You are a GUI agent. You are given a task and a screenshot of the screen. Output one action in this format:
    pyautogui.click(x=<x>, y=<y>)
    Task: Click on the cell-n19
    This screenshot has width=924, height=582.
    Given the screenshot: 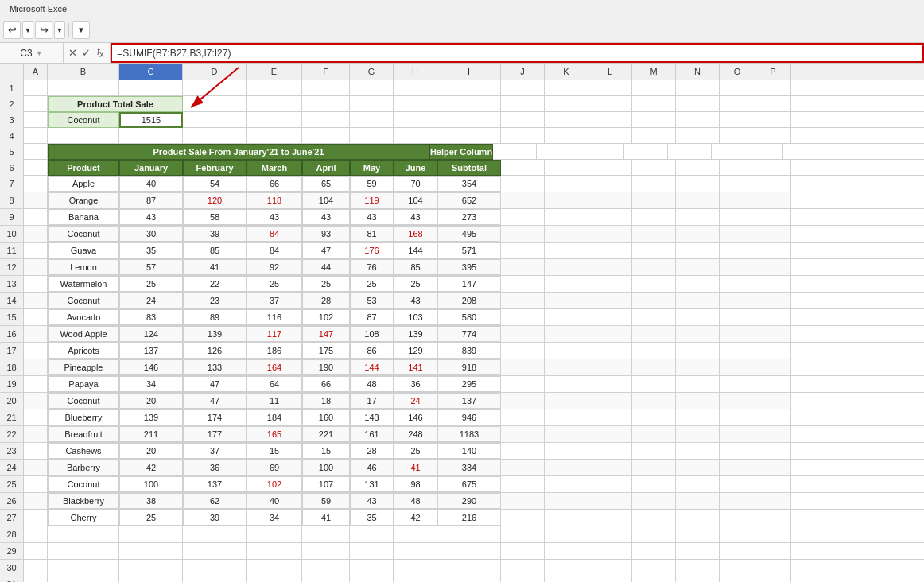 What is the action you would take?
    pyautogui.click(x=698, y=384)
    